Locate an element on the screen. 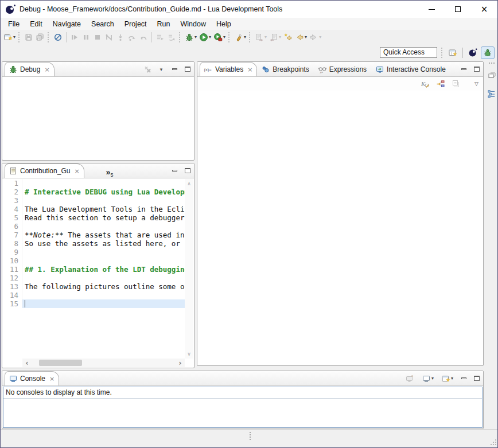 The width and height of the screenshot is (498, 448). show-logical-structure-button is located at coordinates (441, 84).